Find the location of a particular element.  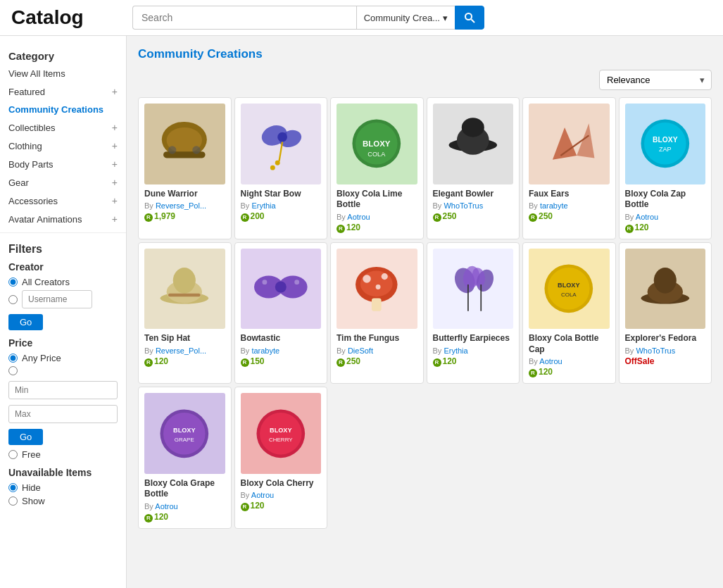

item-name-night-star-bow: Night Star Bow is located at coordinates (282, 194).